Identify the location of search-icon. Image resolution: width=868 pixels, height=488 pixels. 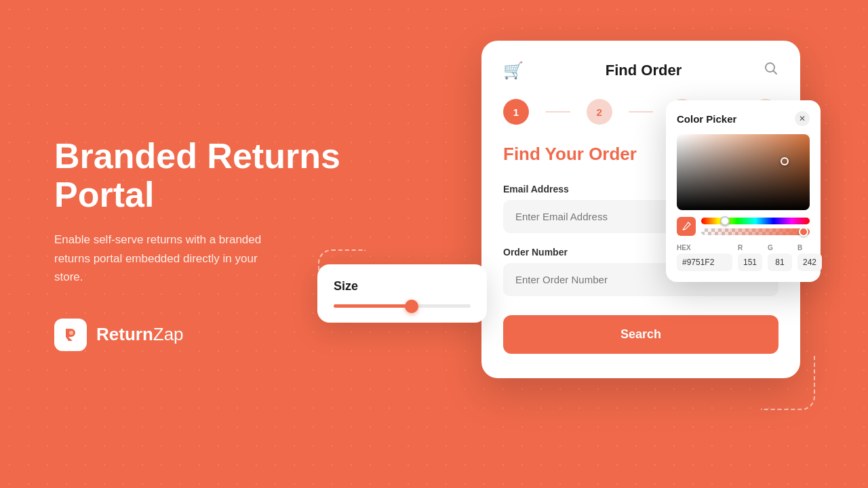
(771, 70).